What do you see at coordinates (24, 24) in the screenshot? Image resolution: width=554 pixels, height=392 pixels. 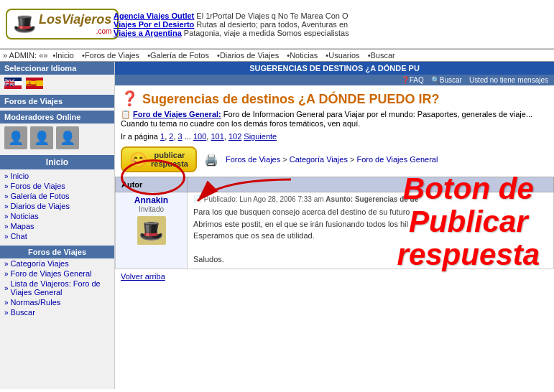 I see `logo-hat-icon: 🎩` at bounding box center [24, 24].